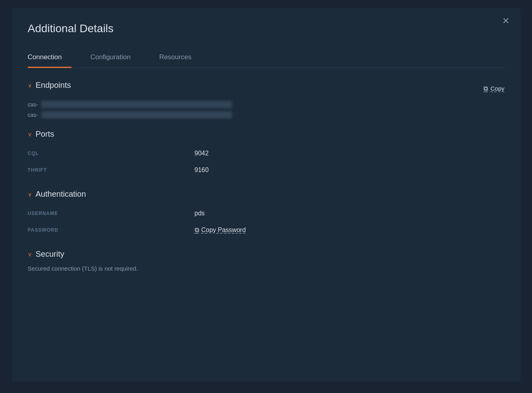 The height and width of the screenshot is (393, 532). I want to click on username-label: USERNAME, so click(111, 213).